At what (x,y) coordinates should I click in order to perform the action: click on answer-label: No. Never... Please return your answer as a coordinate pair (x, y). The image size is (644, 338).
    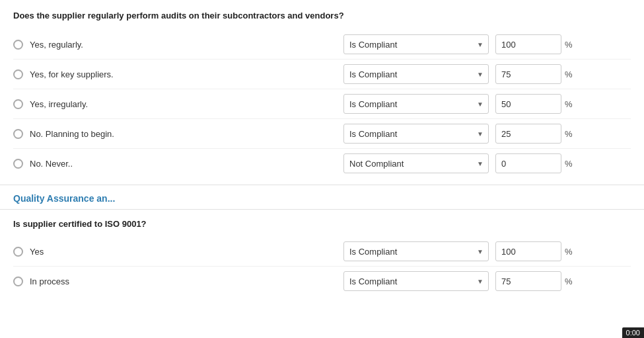
    Looking at the image, I should click on (52, 164).